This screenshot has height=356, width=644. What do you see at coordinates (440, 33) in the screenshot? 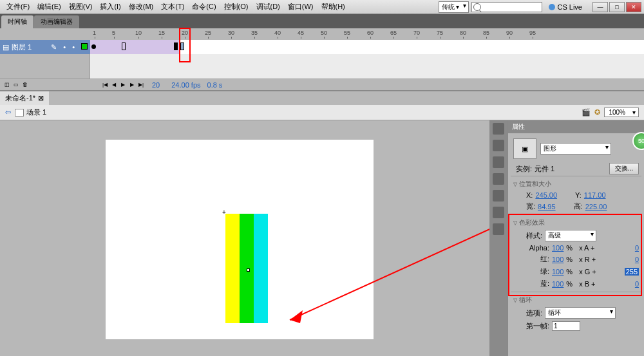
I see `tick: 75` at bounding box center [440, 33].